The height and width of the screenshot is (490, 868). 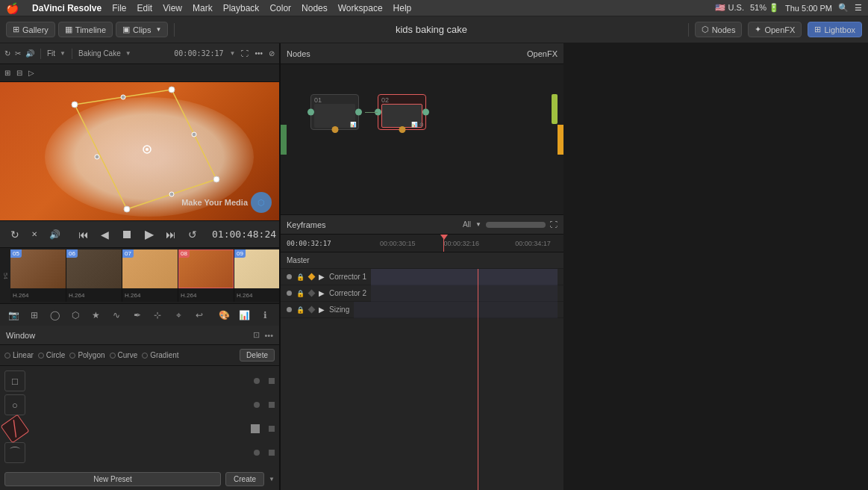 I want to click on node-01-key-dot, so click(x=334, y=130).